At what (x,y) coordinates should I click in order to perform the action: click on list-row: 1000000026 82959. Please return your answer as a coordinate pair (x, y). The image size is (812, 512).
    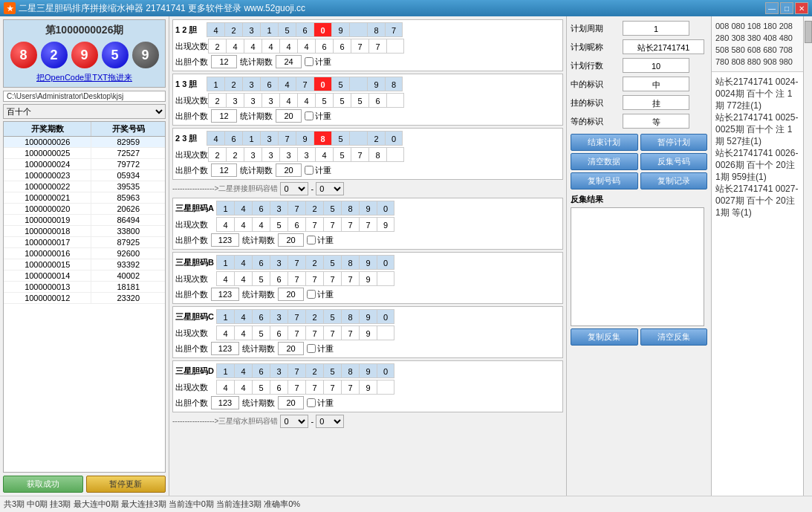
    Looking at the image, I should click on (85, 143).